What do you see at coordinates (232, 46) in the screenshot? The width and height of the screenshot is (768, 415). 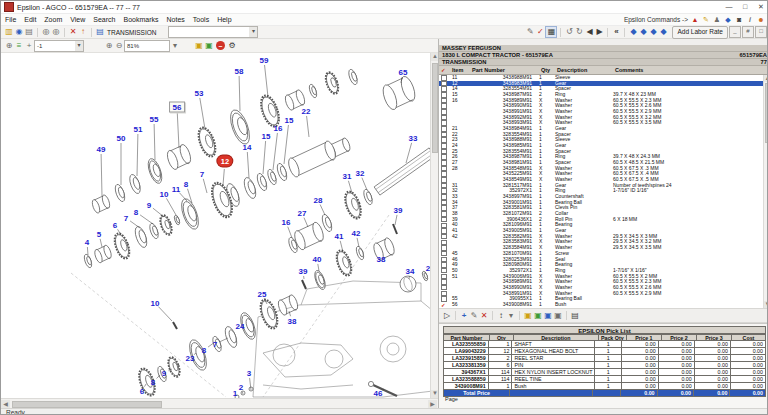 I see `settings-icon: ⚙` at bounding box center [232, 46].